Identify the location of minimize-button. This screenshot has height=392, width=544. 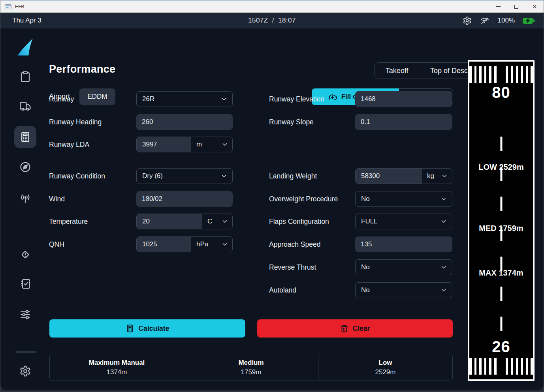
(498, 6).